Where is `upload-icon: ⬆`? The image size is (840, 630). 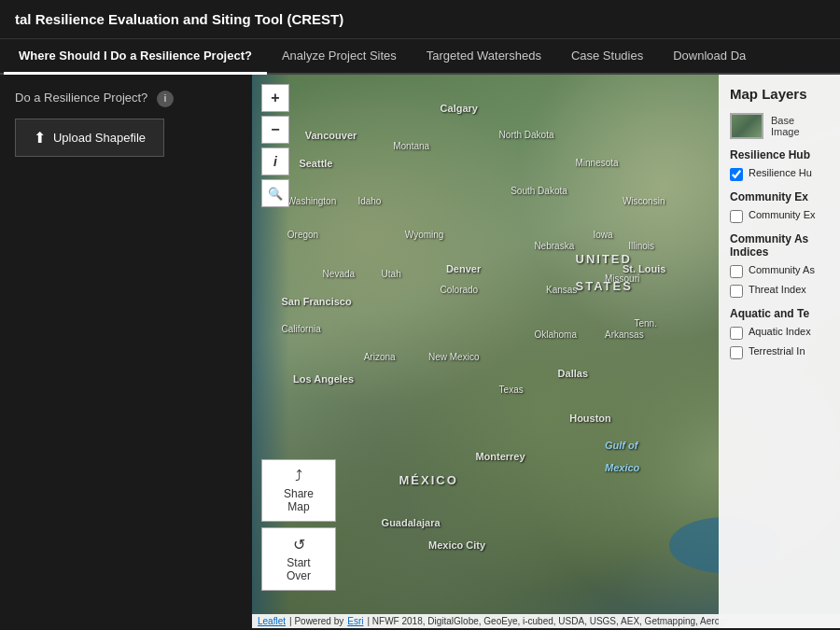
upload-icon: ⬆ is located at coordinates (39, 138).